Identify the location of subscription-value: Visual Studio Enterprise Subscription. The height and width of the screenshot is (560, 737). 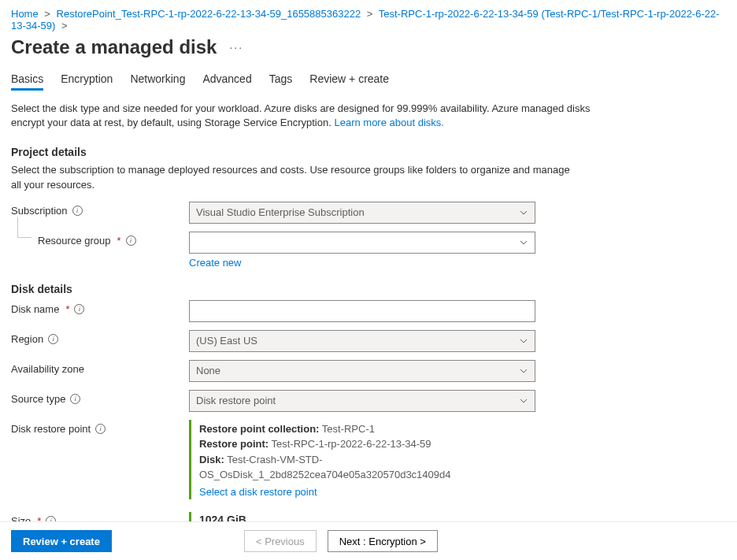
(280, 213).